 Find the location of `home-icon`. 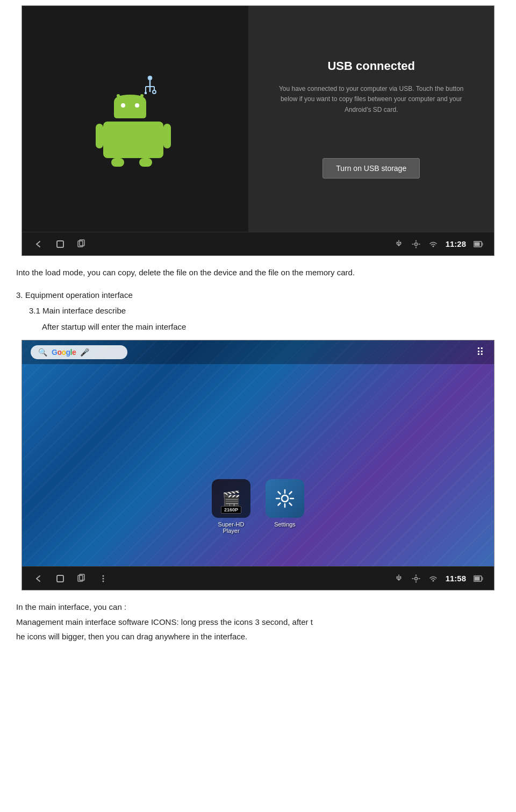

home-icon is located at coordinates (60, 244).